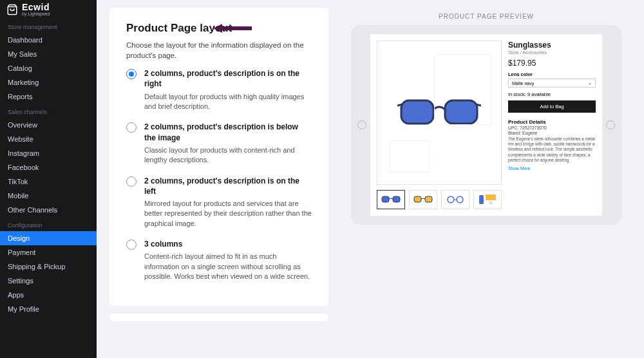 This screenshot has height=358, width=644. What do you see at coordinates (552, 122) in the screenshot?
I see `details-heading: Product Details` at bounding box center [552, 122].